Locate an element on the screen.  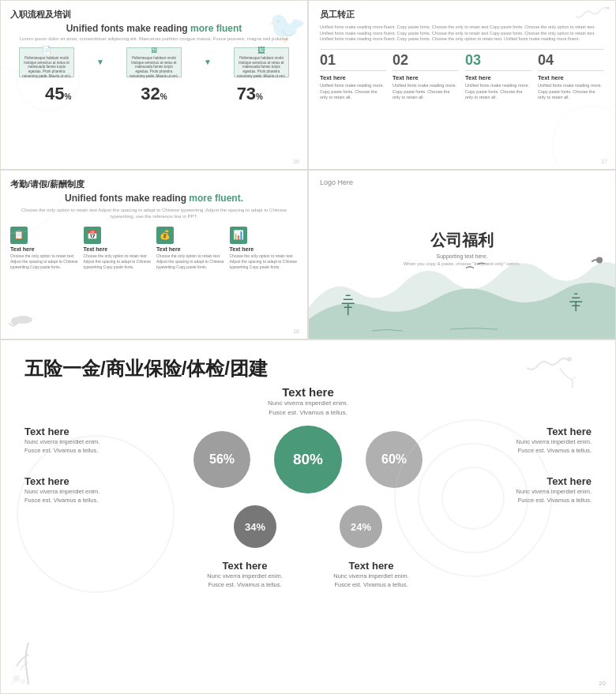
panel-onboarding: 入职流程及培训 Unified fonts make reading more … is located at coordinates (154, 85).